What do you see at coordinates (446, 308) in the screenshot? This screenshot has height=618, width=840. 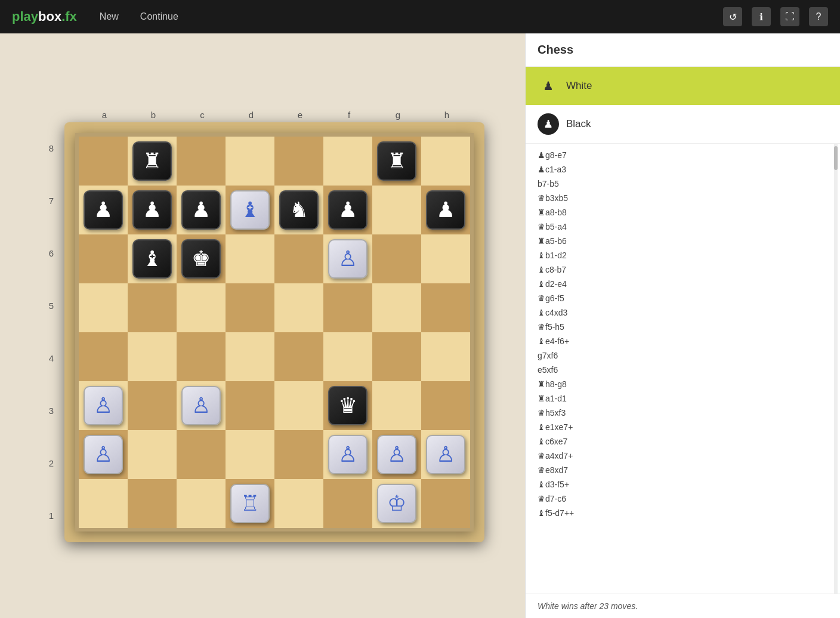 I see `cell-h5` at bounding box center [446, 308].